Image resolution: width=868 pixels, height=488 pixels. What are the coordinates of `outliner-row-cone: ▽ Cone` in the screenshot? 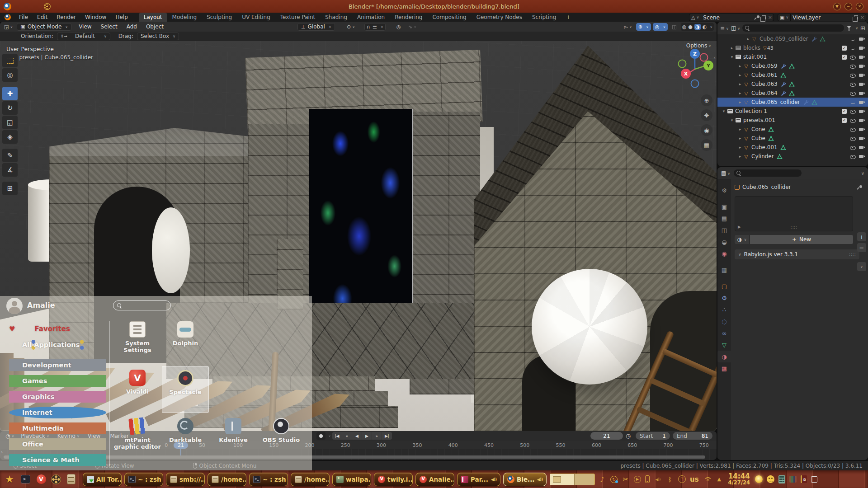 It's located at (793, 129).